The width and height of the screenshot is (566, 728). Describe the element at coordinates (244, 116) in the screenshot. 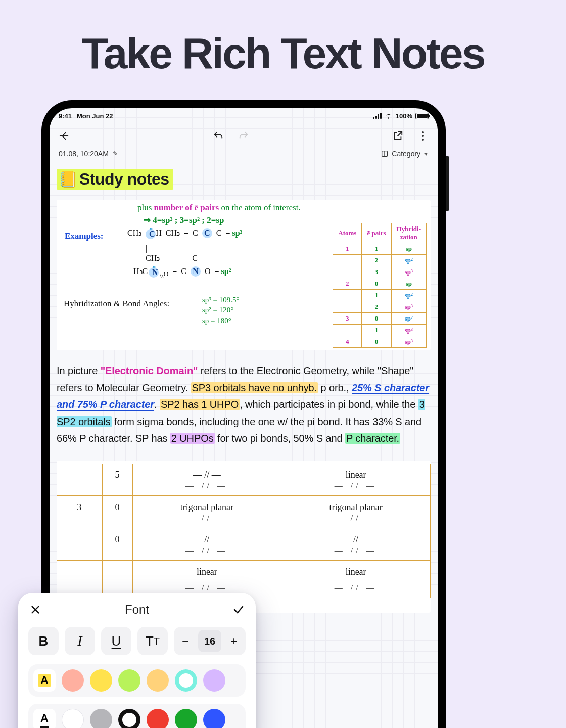

I see `status-bar: 9:41 Mon Jun 22 100%` at that location.